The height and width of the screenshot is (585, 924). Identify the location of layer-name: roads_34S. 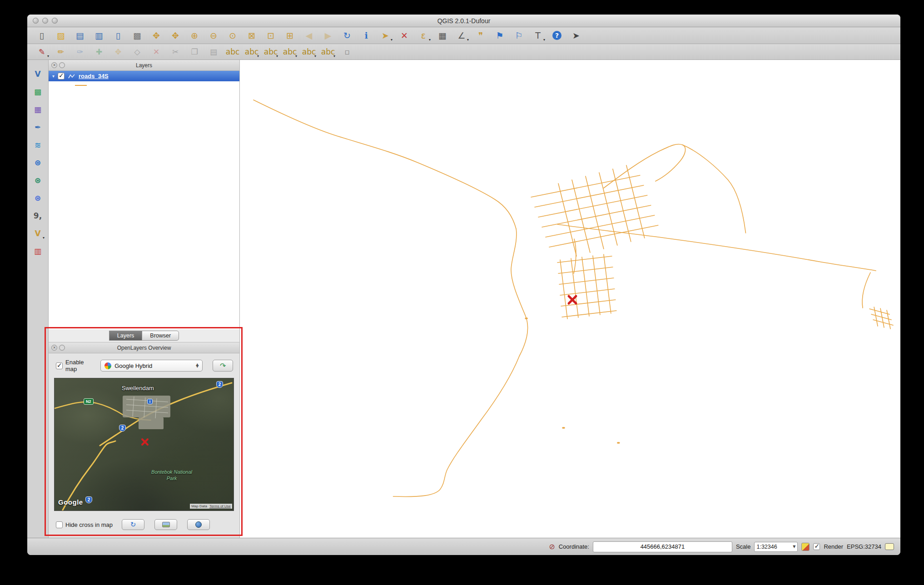
(94, 76).